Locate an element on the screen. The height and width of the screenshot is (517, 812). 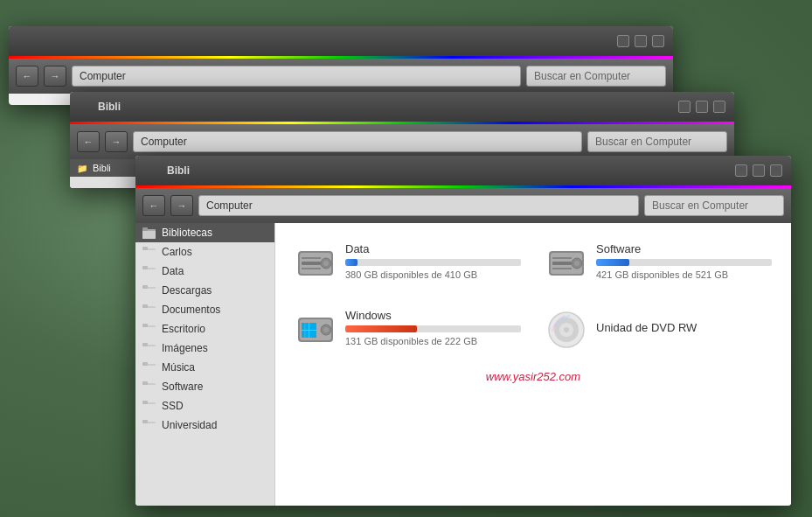
address-bar-middle: Computer is located at coordinates (357, 142).